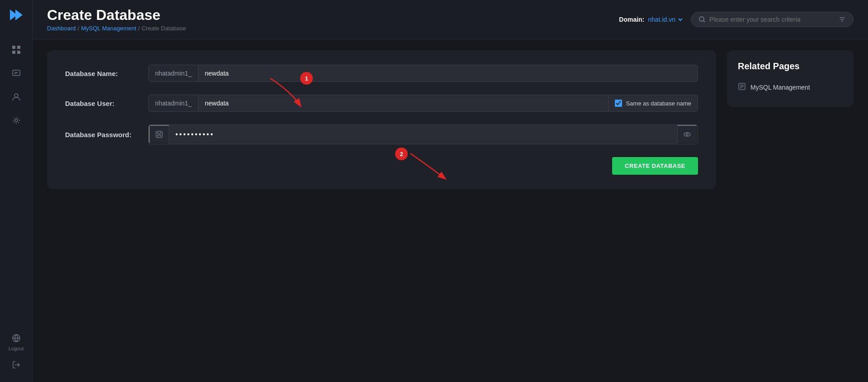 The image size is (868, 382). Describe the element at coordinates (651, 19) in the screenshot. I see `domain-selector: Domain: nhat.id.vn` at that location.